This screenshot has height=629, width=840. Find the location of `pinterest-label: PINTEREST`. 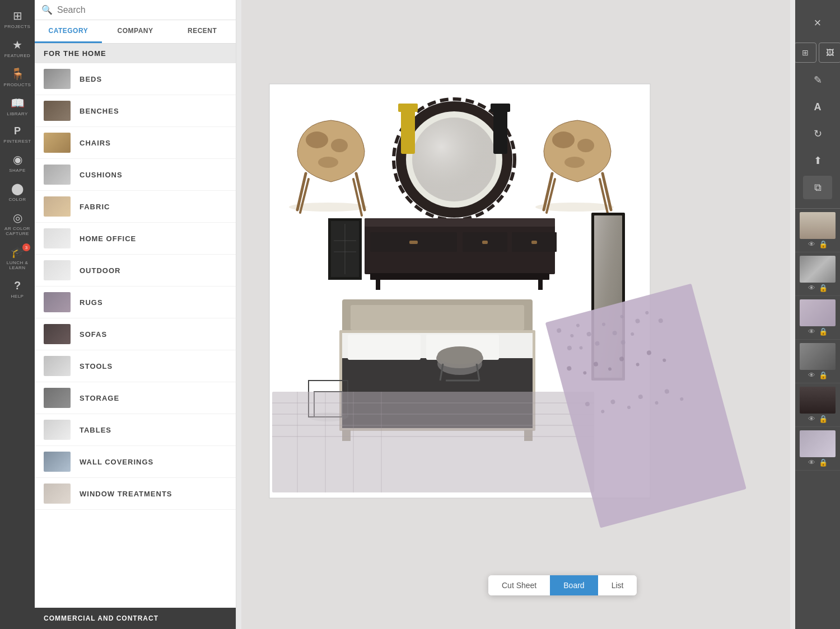

pinterest-label: PINTEREST is located at coordinates (17, 141).